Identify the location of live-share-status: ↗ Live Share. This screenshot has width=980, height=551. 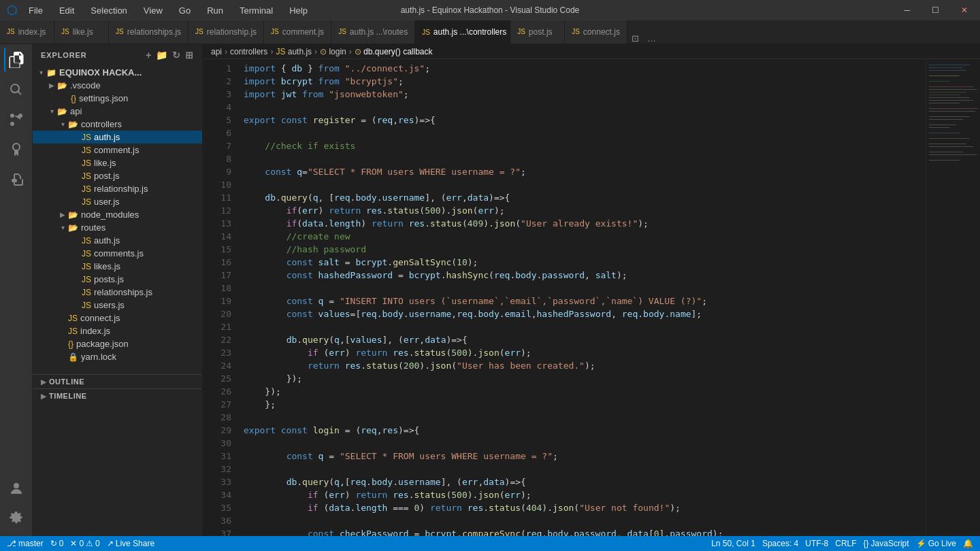
(131, 544).